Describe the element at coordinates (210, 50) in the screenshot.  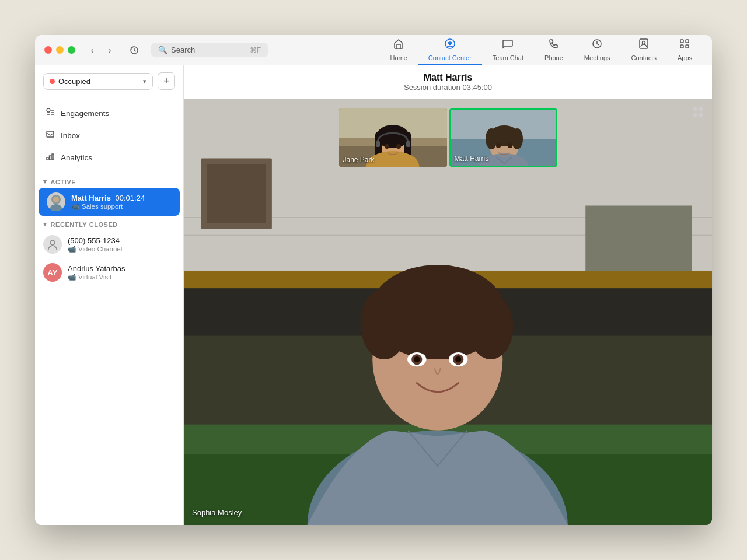
I see `search-bar: 🔍 Search ⌘F` at that location.